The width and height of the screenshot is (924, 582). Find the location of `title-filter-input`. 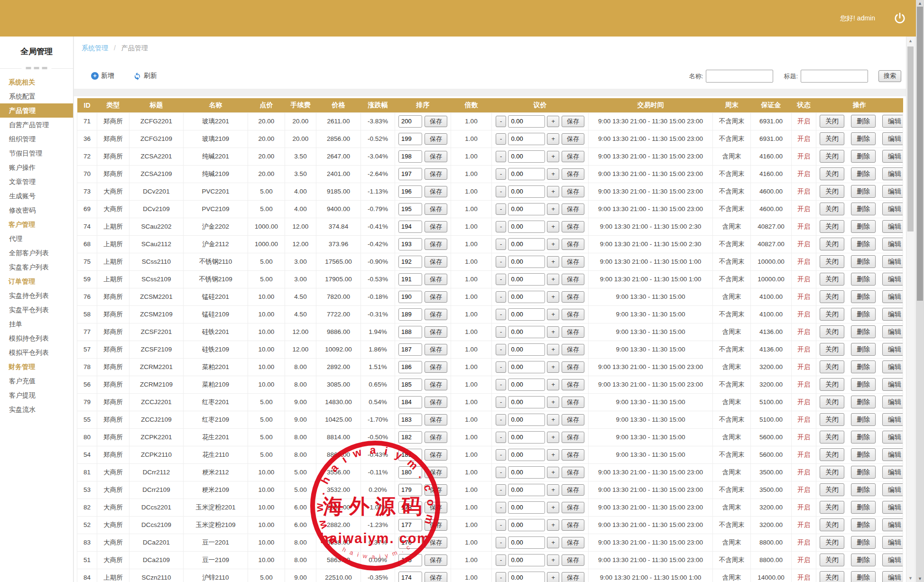

title-filter-input is located at coordinates (834, 76).